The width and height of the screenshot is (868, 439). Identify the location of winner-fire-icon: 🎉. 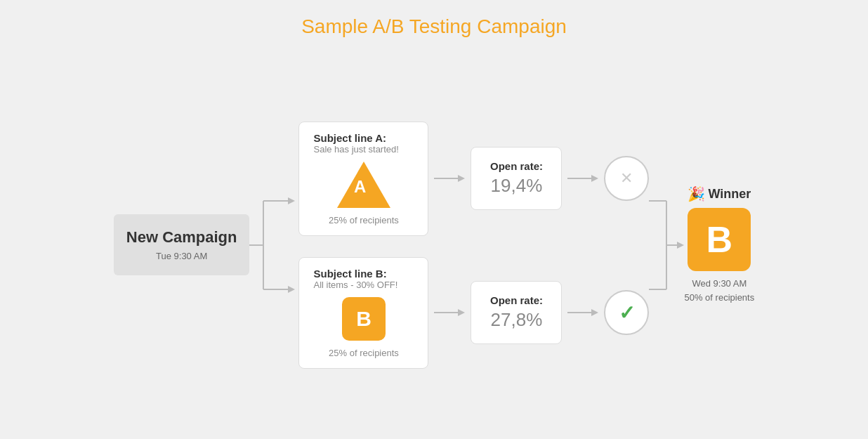
(697, 194).